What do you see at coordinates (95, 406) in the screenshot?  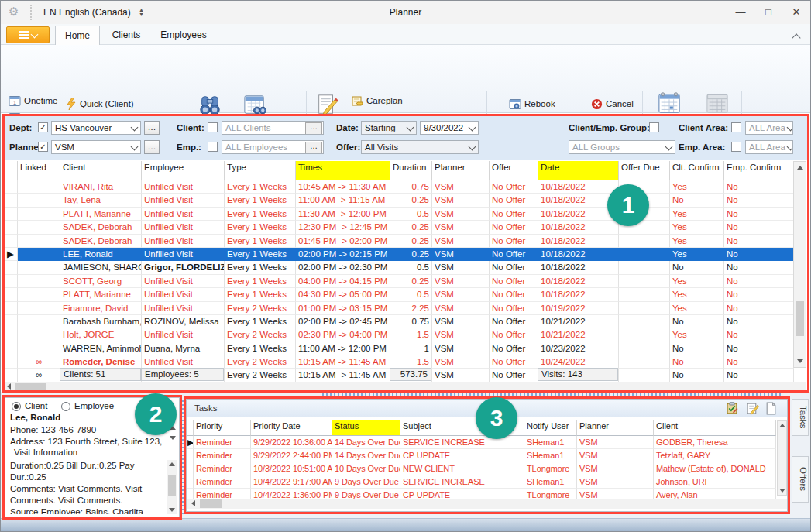 I see `employee-radio-label: Employee` at bounding box center [95, 406].